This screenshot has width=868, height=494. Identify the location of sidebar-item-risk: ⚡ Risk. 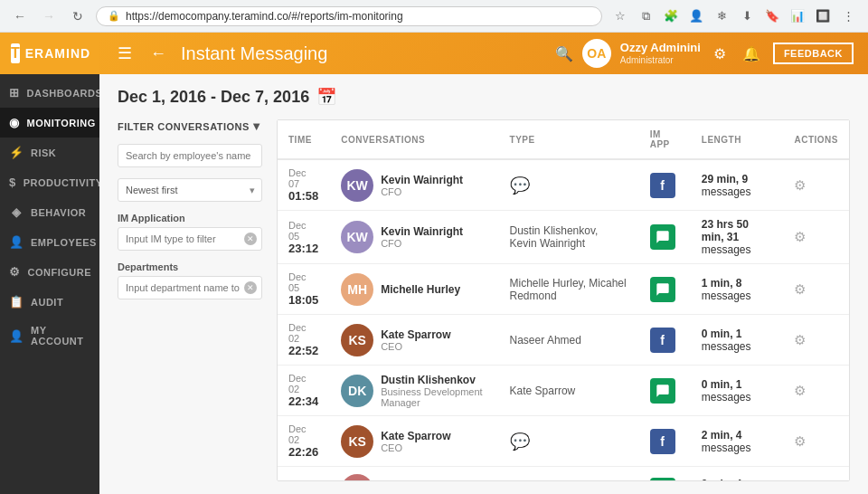
(50, 152).